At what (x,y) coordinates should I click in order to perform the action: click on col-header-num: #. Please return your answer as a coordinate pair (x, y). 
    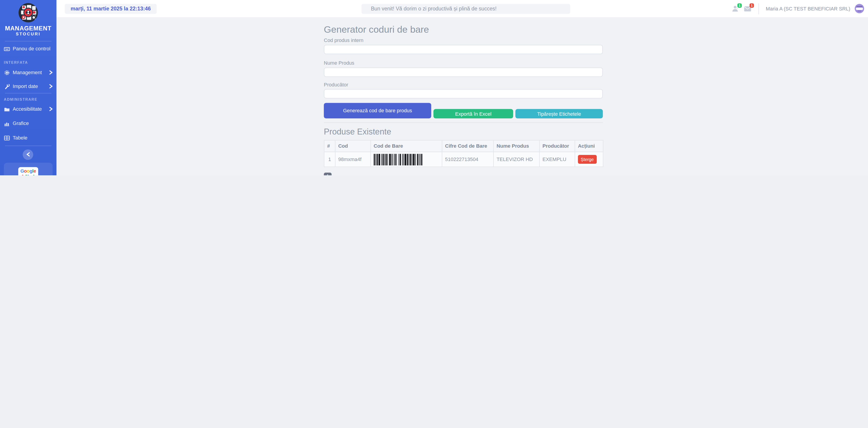
    Looking at the image, I should click on (330, 146).